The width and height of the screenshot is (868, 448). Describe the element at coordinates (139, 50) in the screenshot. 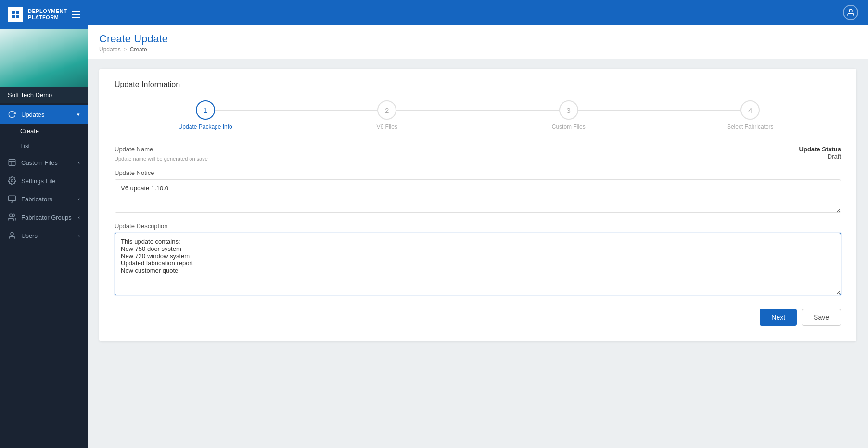

I see `breadcrumb-current: Create` at that location.